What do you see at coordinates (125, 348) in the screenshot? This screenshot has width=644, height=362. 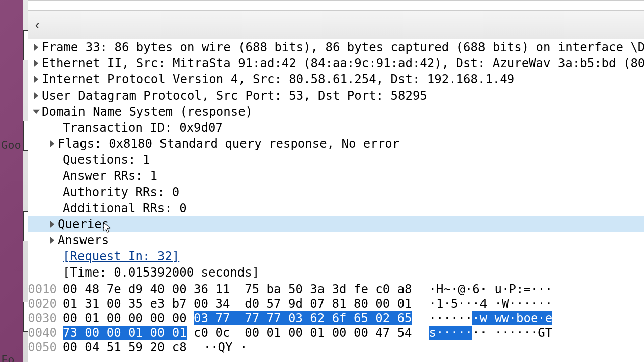 I see `hex-bytes: 00 04 51 59 20 c8` at bounding box center [125, 348].